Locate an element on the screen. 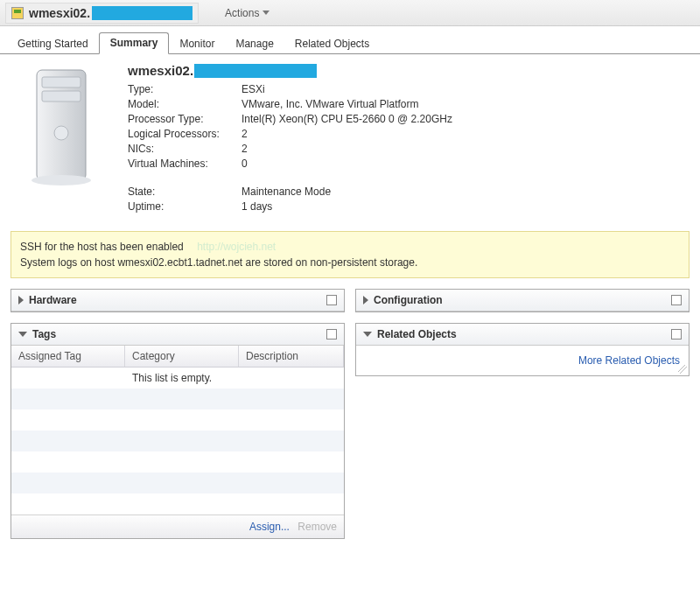 The width and height of the screenshot is (700, 602). warning-line-2: System logs on host wmesxi02.ecbt1.tadne… is located at coordinates (350, 262).